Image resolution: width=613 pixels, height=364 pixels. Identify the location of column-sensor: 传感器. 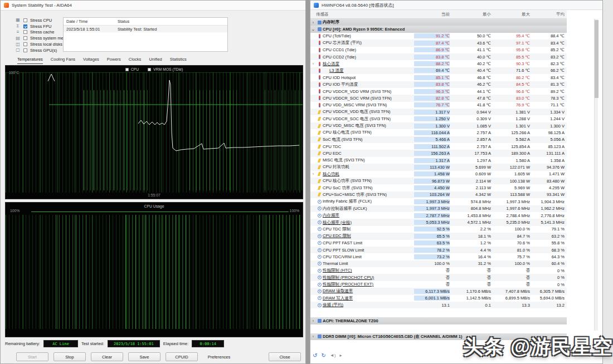
(362, 14).